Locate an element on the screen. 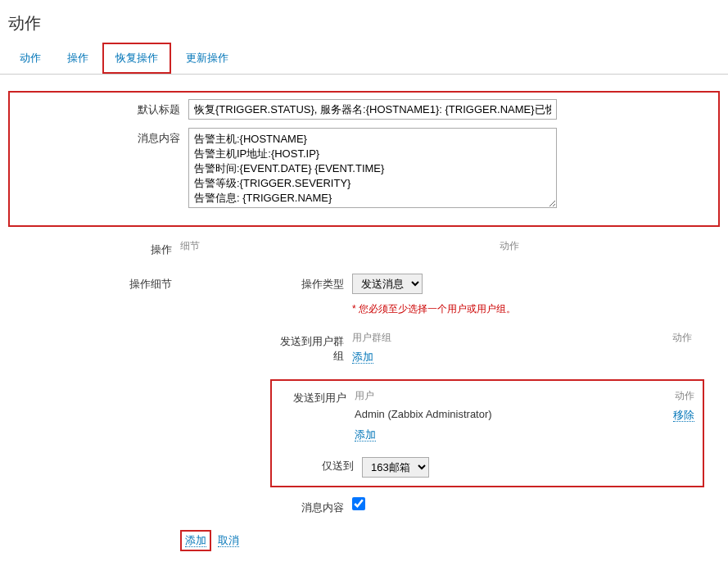 The height and width of the screenshot is (566, 728). groups-action-col-header: 动作 is located at coordinates (676, 337).